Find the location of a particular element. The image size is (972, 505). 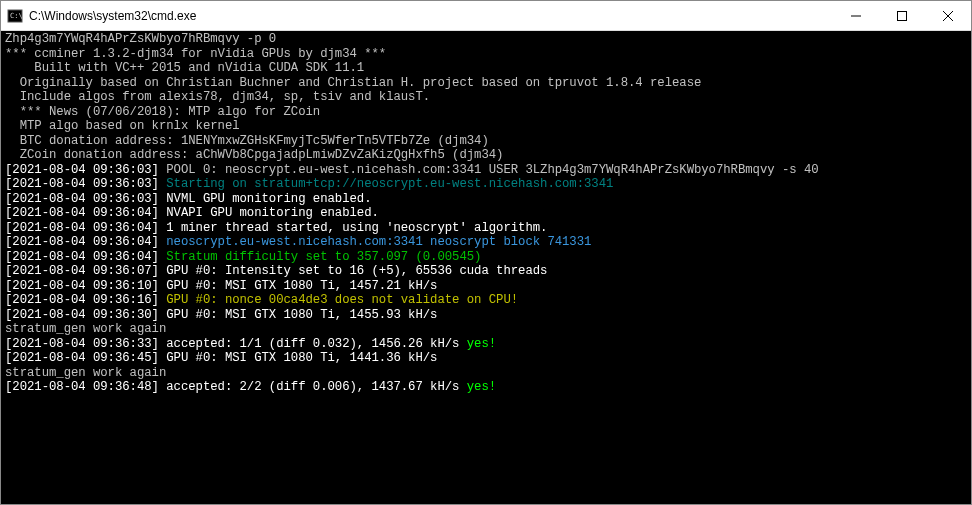

terminal-text: Starting on stratum+tcp://neoscrypt.eu-w… is located at coordinates (390, 184).